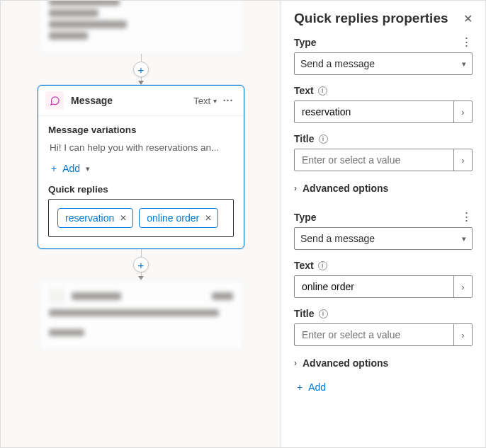 This screenshot has width=486, height=448. I want to click on panel-title: Quick replies properties, so click(371, 18).